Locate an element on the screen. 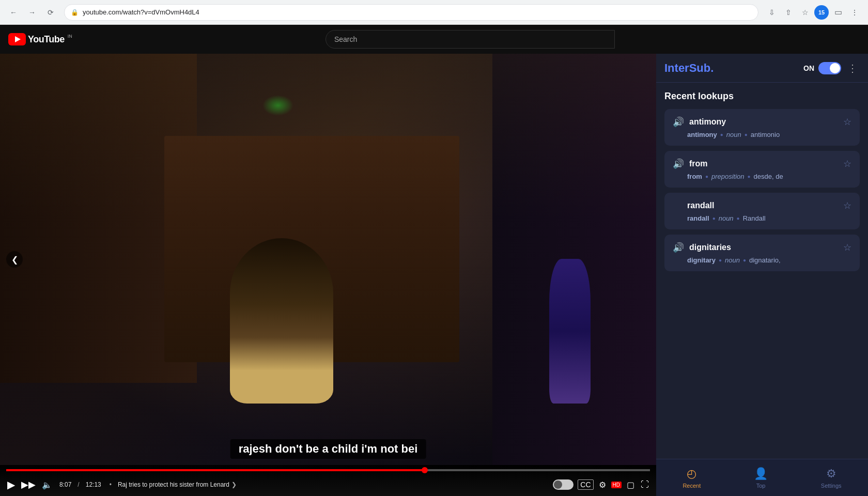 Image resolution: width=868 pixels, height=496 pixels. star-button-antimony: ☆ is located at coordinates (847, 122).